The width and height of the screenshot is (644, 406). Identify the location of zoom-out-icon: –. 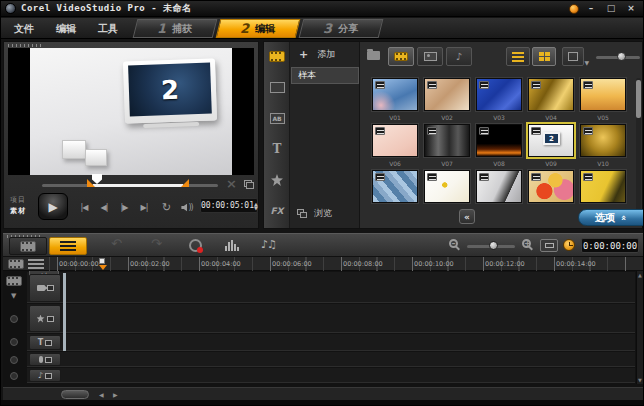
(454, 244).